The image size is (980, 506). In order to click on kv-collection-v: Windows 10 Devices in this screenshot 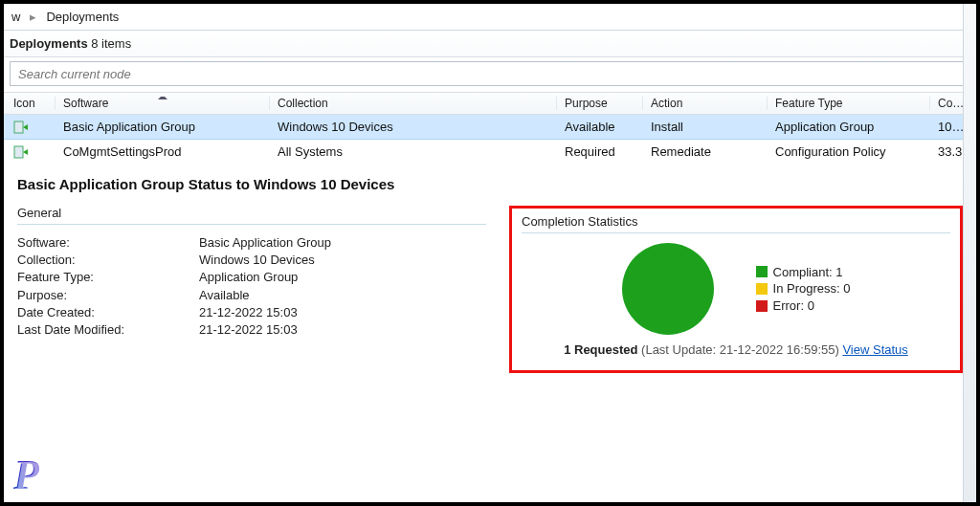, I will do `click(256, 260)`.